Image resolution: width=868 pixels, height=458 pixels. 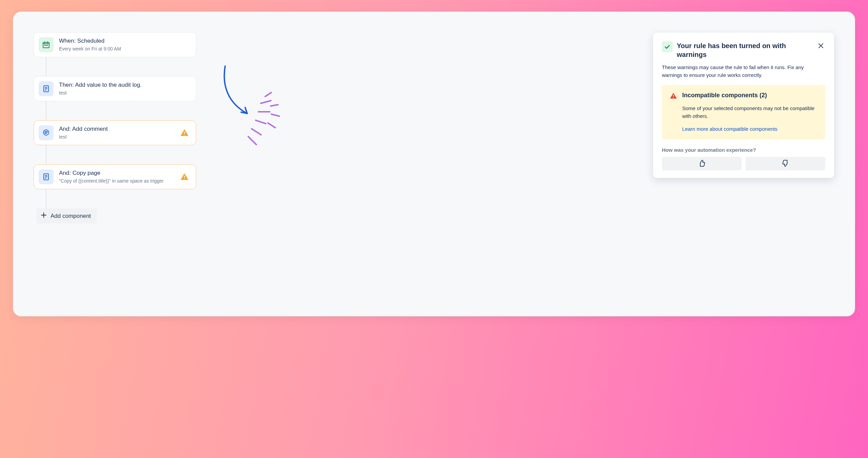 I want to click on learn-more-link: Learn more about compatible components, so click(x=730, y=129).